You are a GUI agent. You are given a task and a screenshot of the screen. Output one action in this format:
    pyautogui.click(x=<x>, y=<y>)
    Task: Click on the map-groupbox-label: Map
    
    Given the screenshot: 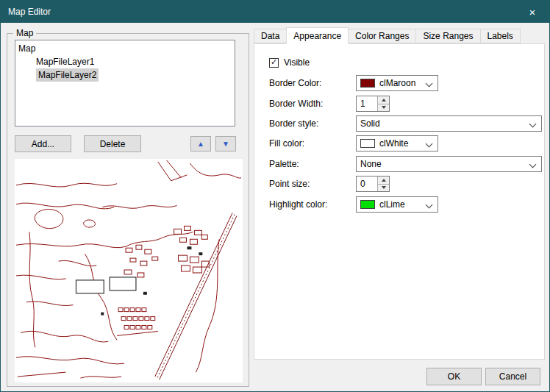 What is the action you would take?
    pyautogui.click(x=25, y=33)
    